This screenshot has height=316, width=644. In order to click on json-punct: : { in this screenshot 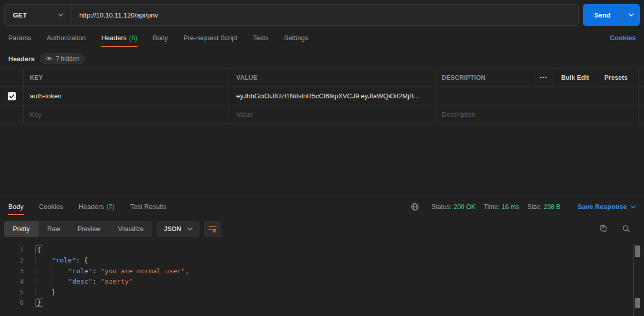, I will do `click(81, 260)`.